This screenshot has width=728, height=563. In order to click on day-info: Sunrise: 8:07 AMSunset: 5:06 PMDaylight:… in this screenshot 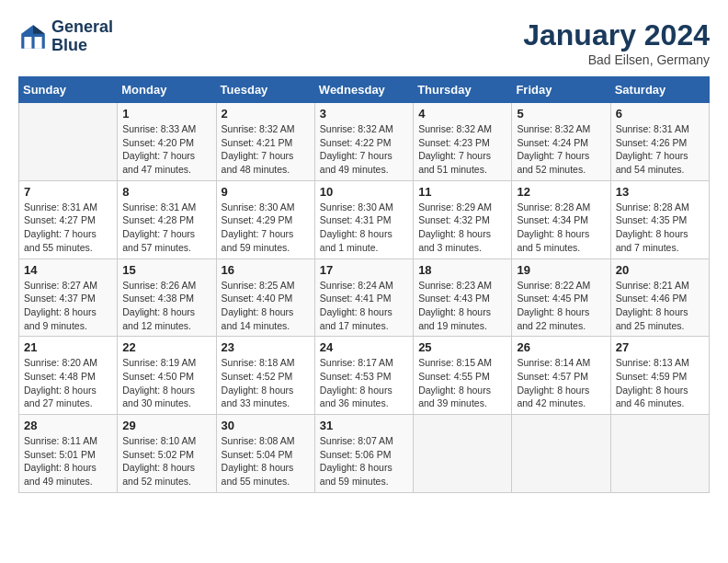, I will do `click(364, 462)`.